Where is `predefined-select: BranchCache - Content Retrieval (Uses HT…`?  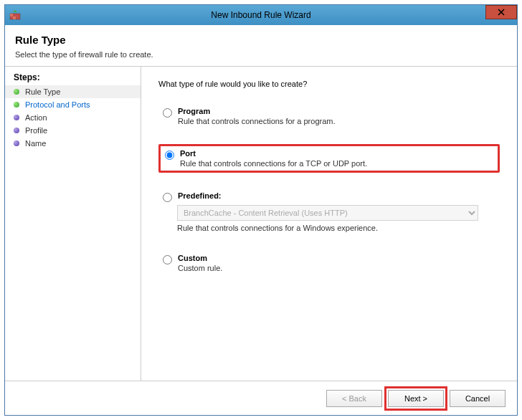
predefined-select: BranchCache - Content Retrieval (Uses HT… is located at coordinates (328, 213).